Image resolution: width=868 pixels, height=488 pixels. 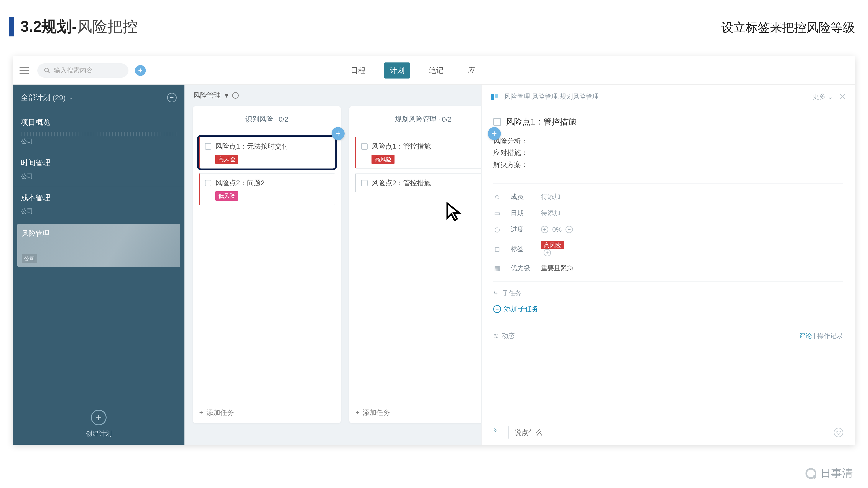 I want to click on tag-value: 高风险 +, so click(x=692, y=249).